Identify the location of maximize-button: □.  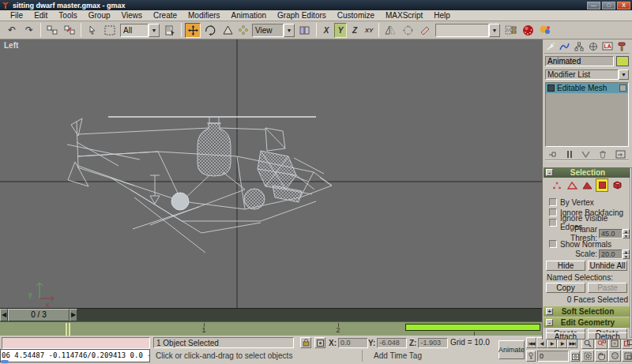
(608, 6).